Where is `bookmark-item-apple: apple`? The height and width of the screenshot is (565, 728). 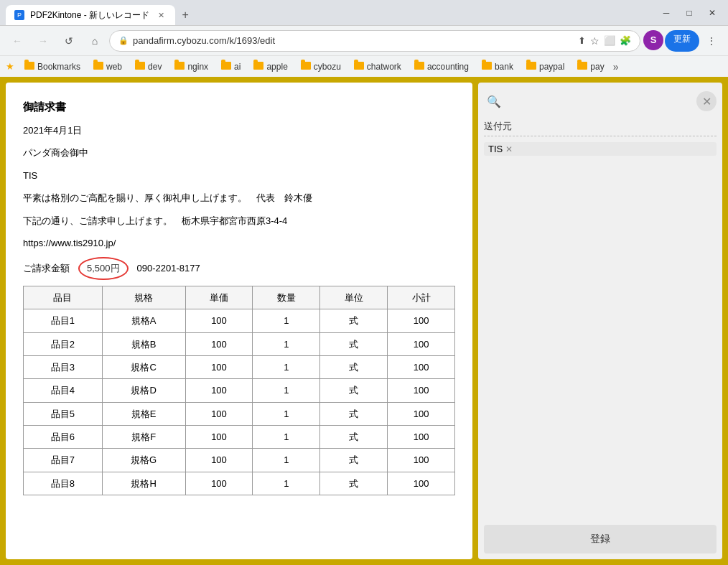 bookmark-item-apple: apple is located at coordinates (270, 67).